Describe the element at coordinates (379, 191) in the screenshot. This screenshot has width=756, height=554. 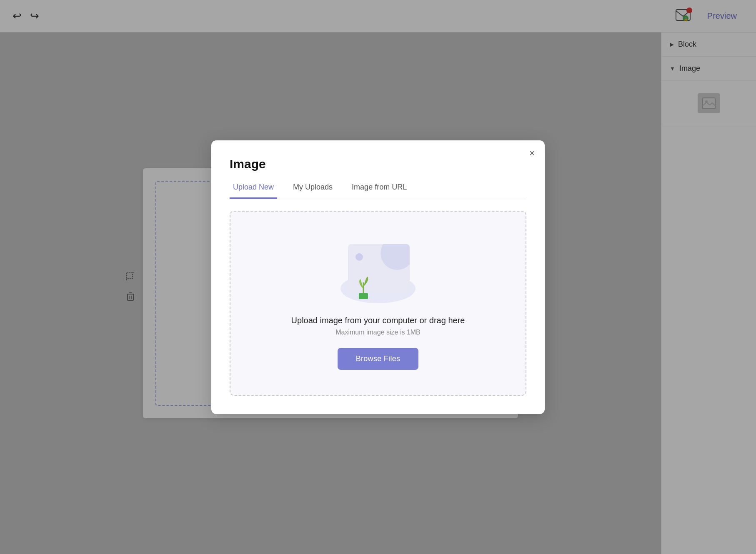
I see `tab-image-from-url: Image from URL` at that location.